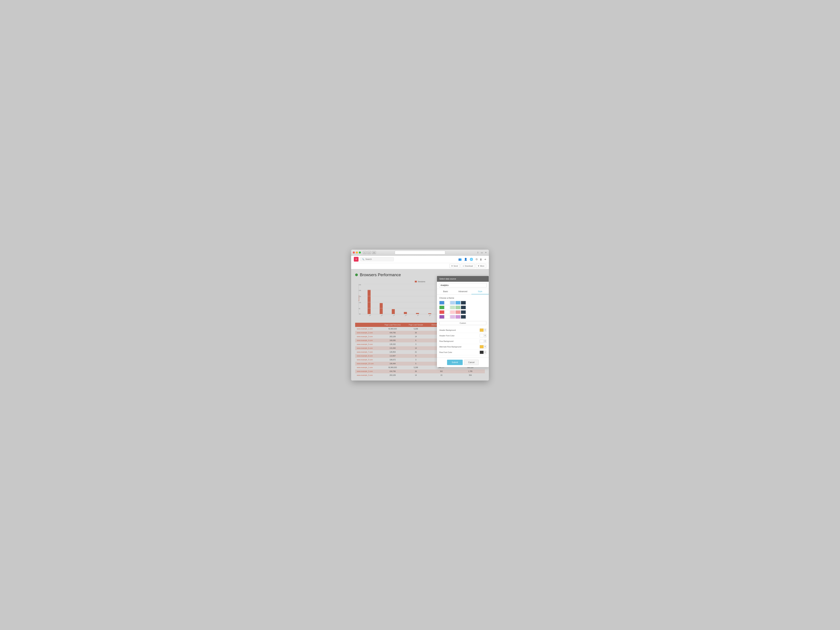  What do you see at coordinates (485, 336) in the screenshot?
I see `header-font-arrow: ▼` at bounding box center [485, 336].